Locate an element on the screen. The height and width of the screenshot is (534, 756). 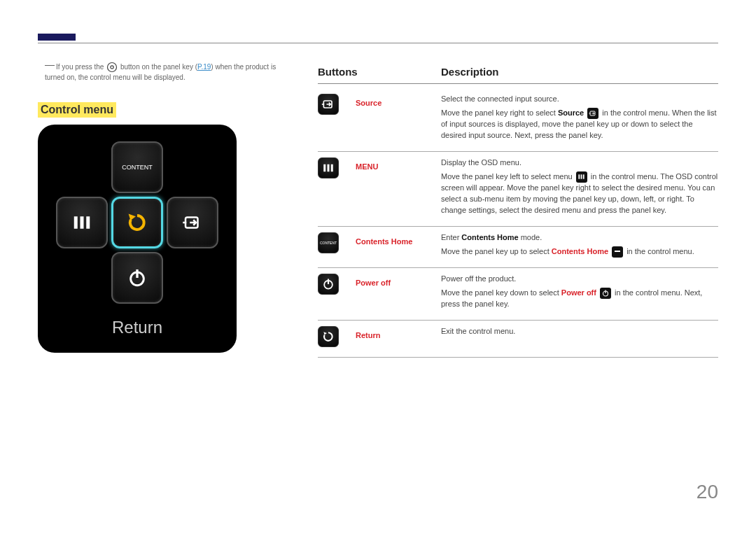
row-description: Select the connected input source. Move … is located at coordinates (580, 118).